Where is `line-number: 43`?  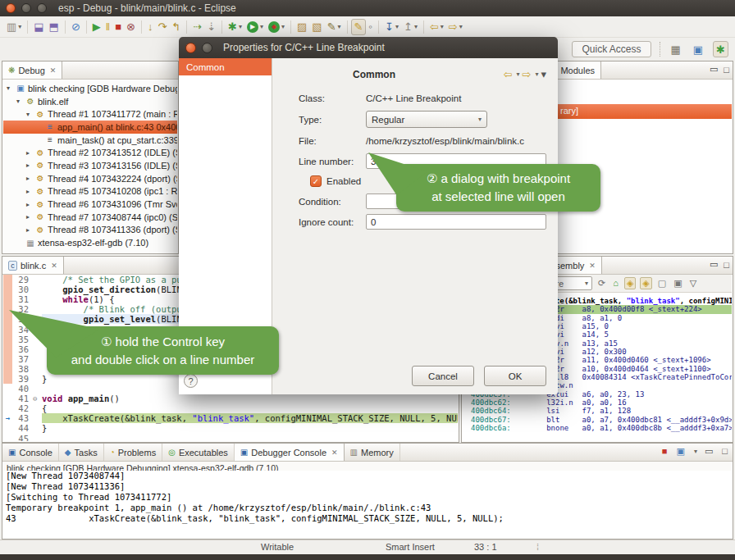 line-number: 43 is located at coordinates (23, 418).